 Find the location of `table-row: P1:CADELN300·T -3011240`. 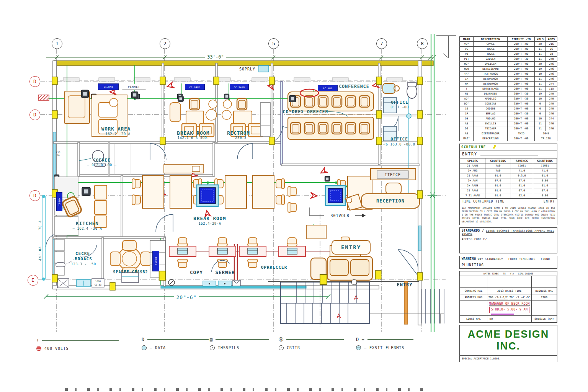

table-row: P1:CADELN300·T -3011240 is located at coordinates (508, 59).